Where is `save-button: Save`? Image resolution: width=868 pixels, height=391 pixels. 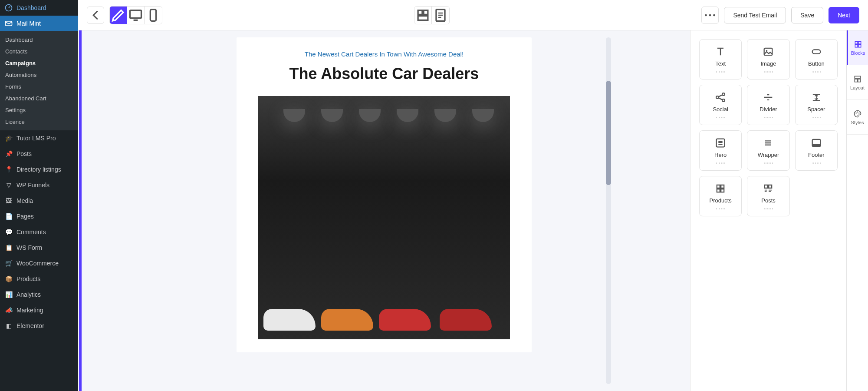 save-button: Save is located at coordinates (807, 15).